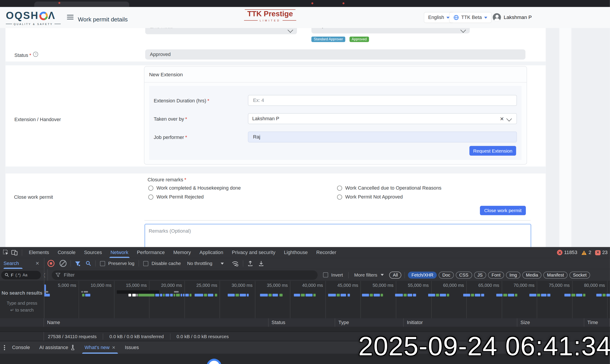 The width and height of the screenshot is (610, 364). I want to click on summary-item-0: 27538 / 34110 requests, so click(72, 337).